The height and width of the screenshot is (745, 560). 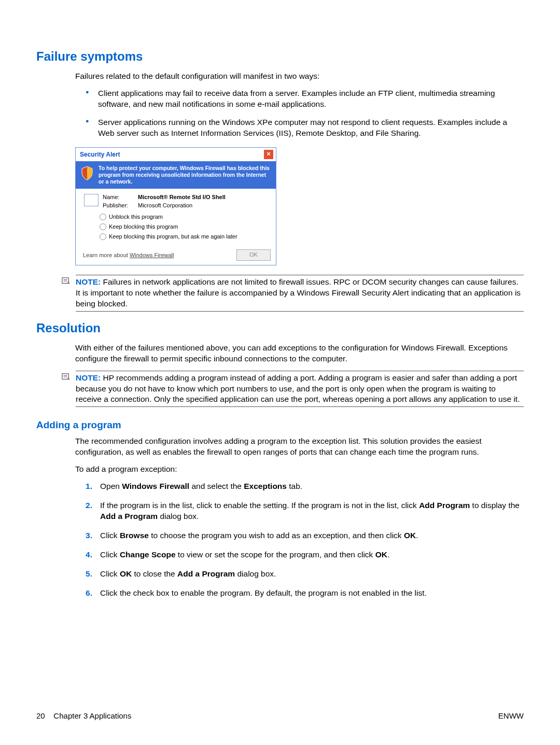 What do you see at coordinates (165, 205) in the screenshot?
I see `publisher-value: Microsoft Corporation` at bounding box center [165, 205].